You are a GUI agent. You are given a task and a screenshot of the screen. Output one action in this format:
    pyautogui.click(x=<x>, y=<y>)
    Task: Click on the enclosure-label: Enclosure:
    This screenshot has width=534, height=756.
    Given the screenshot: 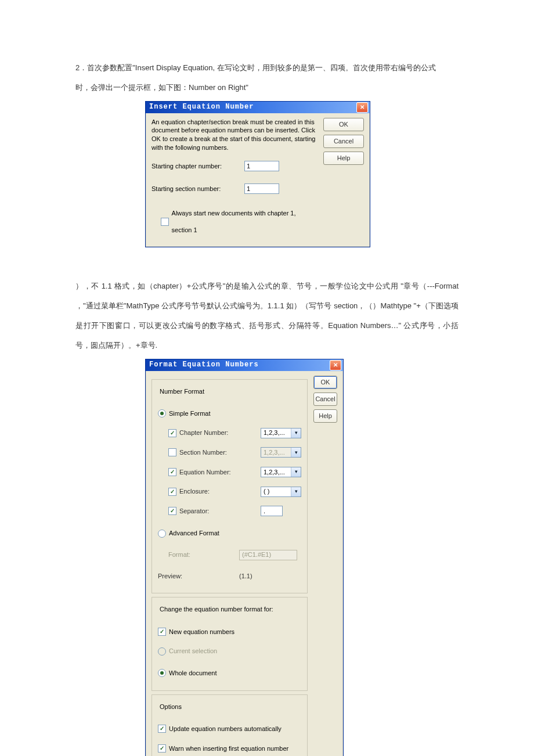 What is the action you would take?
    pyautogui.click(x=220, y=491)
    